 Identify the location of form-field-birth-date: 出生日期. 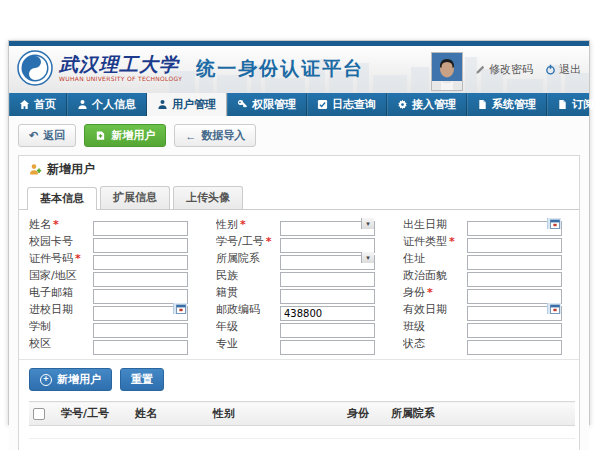
(495, 224).